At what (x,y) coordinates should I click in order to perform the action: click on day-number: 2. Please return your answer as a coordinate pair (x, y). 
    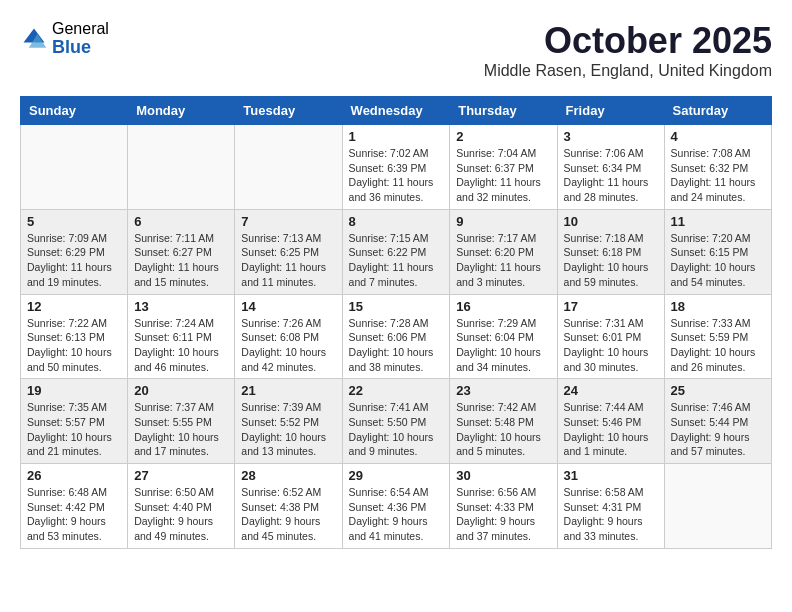
    Looking at the image, I should click on (503, 136).